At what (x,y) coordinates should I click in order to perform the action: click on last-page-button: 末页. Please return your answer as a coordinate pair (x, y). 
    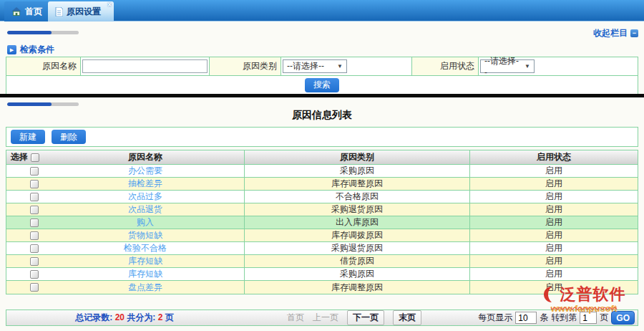
    Looking at the image, I should click on (407, 318).